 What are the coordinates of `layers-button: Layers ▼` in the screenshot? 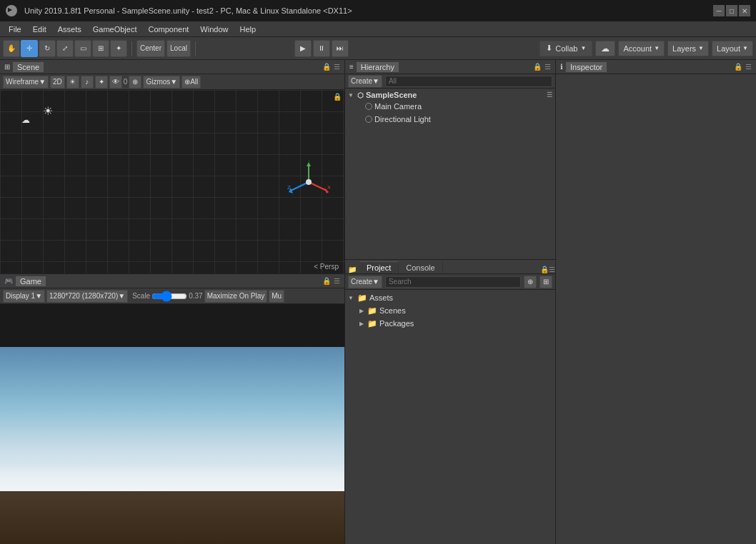 It's located at (688, 49).